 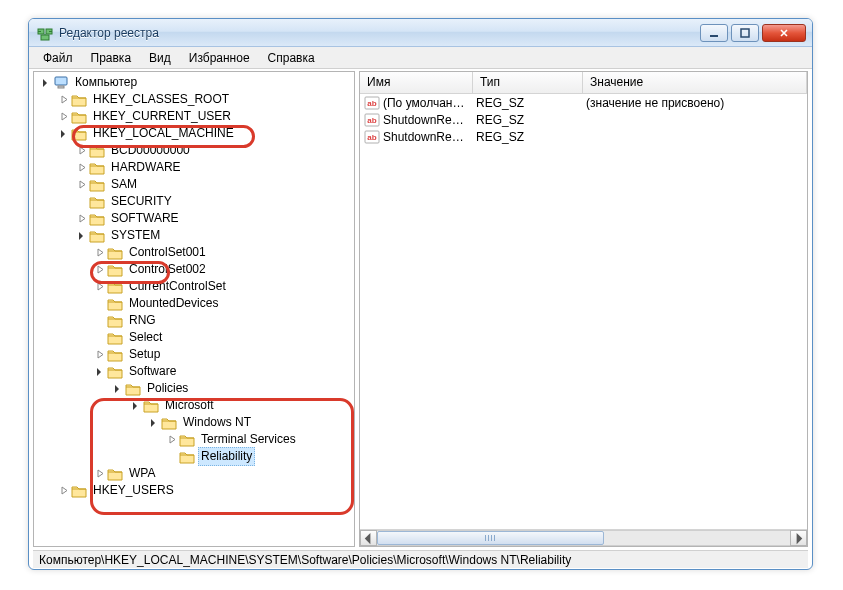 What do you see at coordinates (194, 100) in the screenshot?
I see `tree-item-hkcr: HKEY_CLASSES_ROOT` at bounding box center [194, 100].